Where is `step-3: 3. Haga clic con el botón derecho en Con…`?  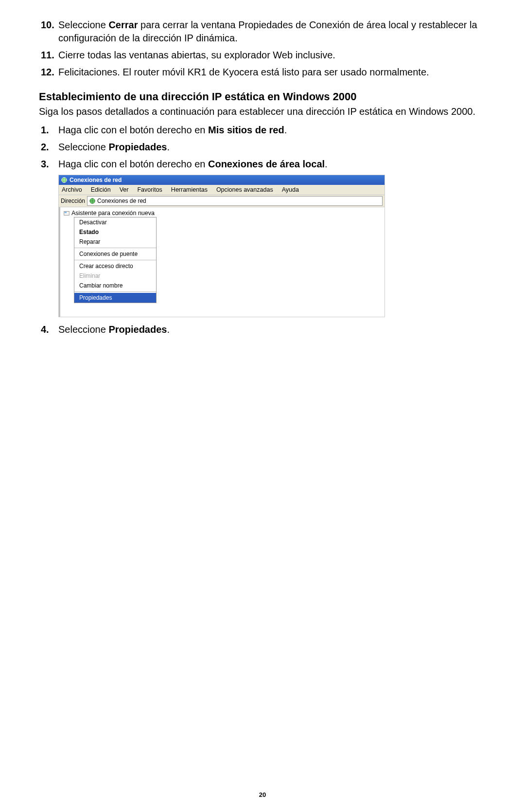
step-3: 3. Haga clic con el botón derecho en Con… is located at coordinates (262, 164).